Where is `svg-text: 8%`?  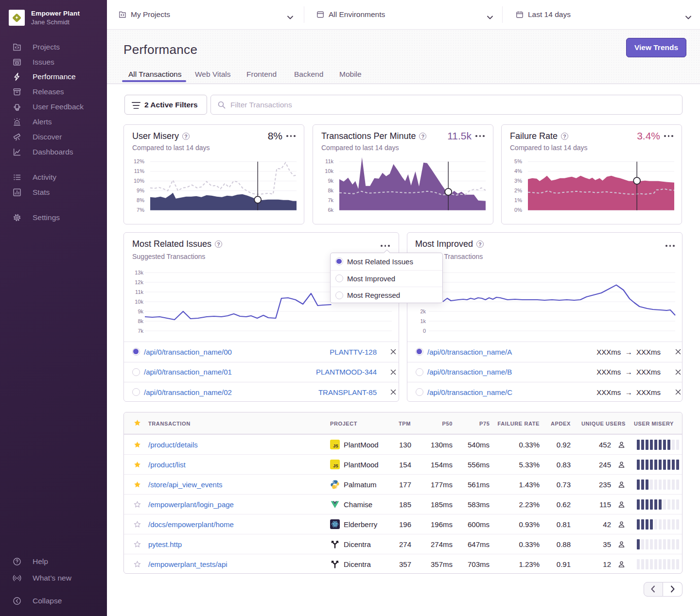
svg-text: 8% is located at coordinates (140, 200).